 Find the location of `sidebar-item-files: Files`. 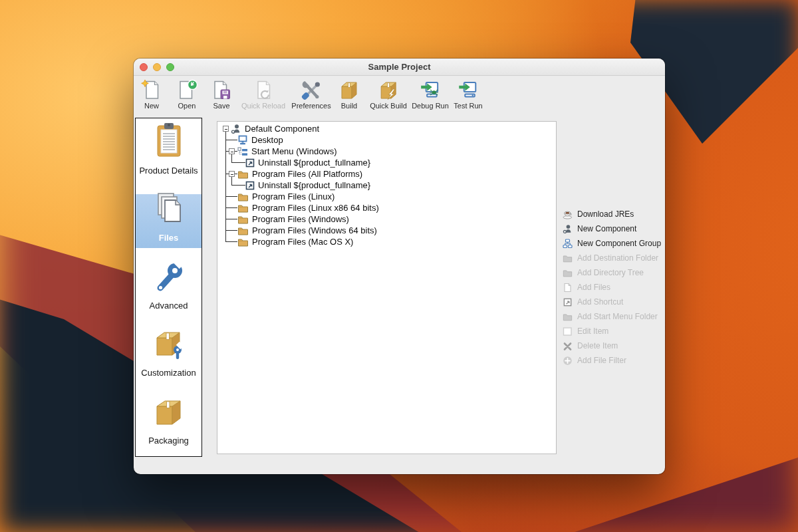

sidebar-item-files: Files is located at coordinates (169, 220).